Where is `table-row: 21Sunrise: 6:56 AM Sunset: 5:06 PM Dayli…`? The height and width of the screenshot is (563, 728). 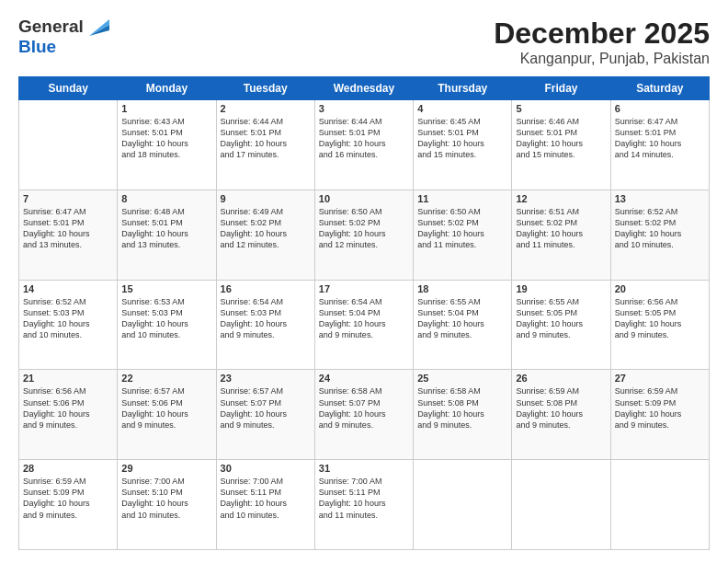 table-row: 21Sunrise: 6:56 AM Sunset: 5:06 PM Dayli… is located at coordinates (68, 415).